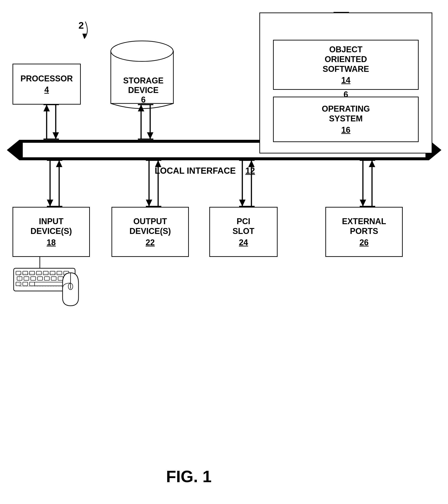  I want to click on external-ports-ref: 26, so click(364, 242).